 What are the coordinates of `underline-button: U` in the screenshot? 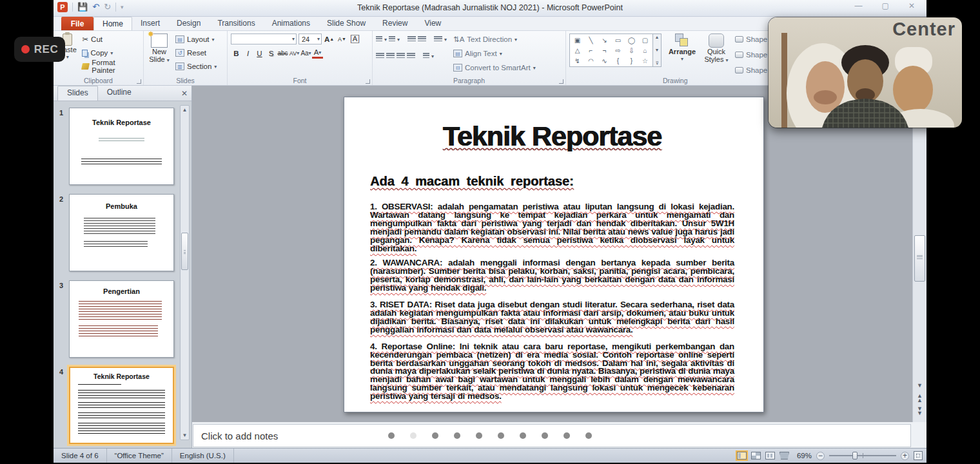 It's located at (259, 53).